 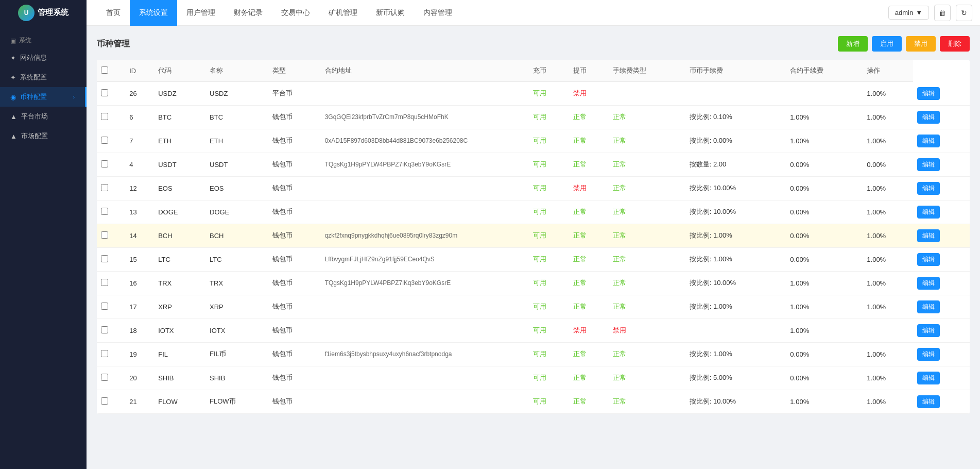 I want to click on cell-code: TRX, so click(x=180, y=283).